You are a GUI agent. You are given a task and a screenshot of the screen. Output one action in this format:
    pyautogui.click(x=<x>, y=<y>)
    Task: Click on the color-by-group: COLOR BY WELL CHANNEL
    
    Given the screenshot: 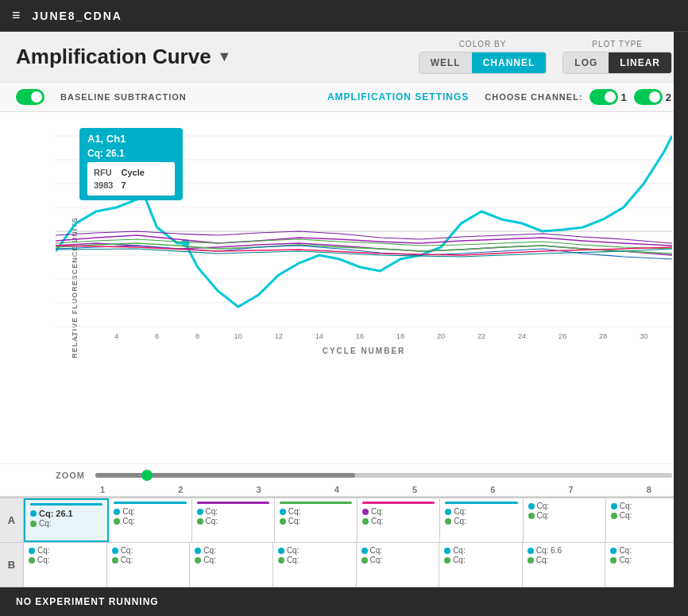 What is the action you would take?
    pyautogui.click(x=483, y=57)
    